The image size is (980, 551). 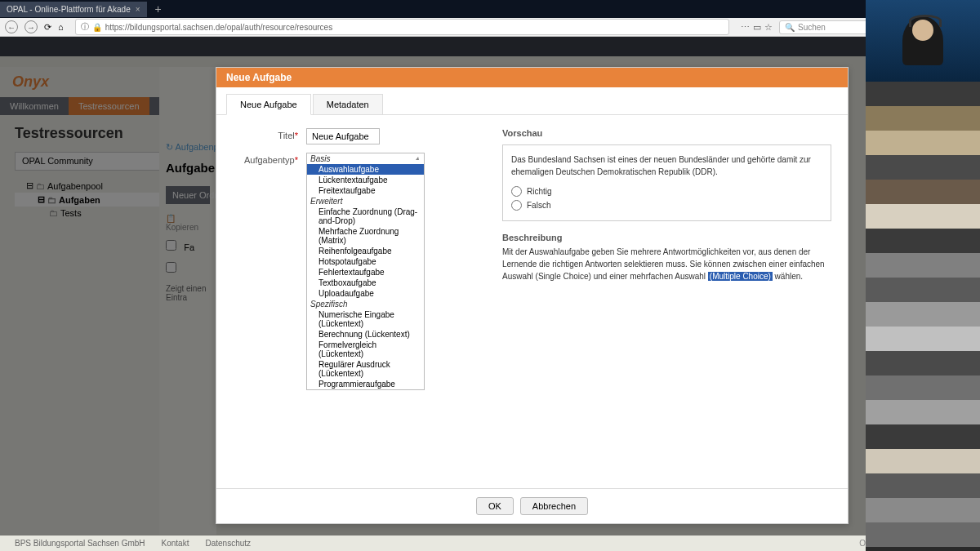 What do you see at coordinates (366, 236) in the screenshot?
I see `listbox-option: Mehrfache Zuordnung (Matrix)` at bounding box center [366, 236].